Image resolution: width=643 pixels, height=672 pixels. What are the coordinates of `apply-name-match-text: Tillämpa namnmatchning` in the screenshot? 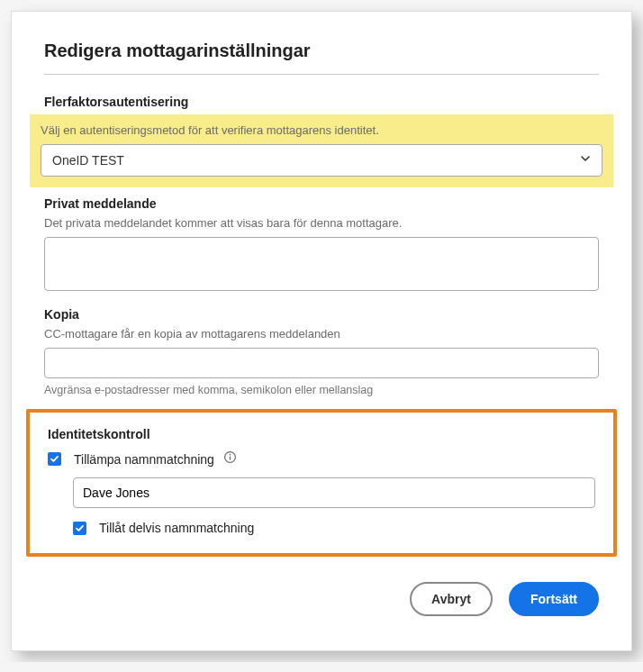 It's located at (144, 459).